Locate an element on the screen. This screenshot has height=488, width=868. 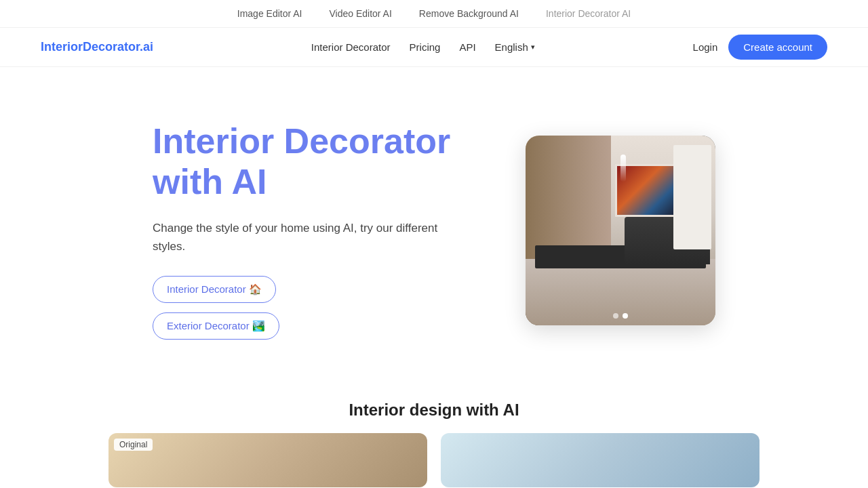
original-badge: Original is located at coordinates (133, 445).